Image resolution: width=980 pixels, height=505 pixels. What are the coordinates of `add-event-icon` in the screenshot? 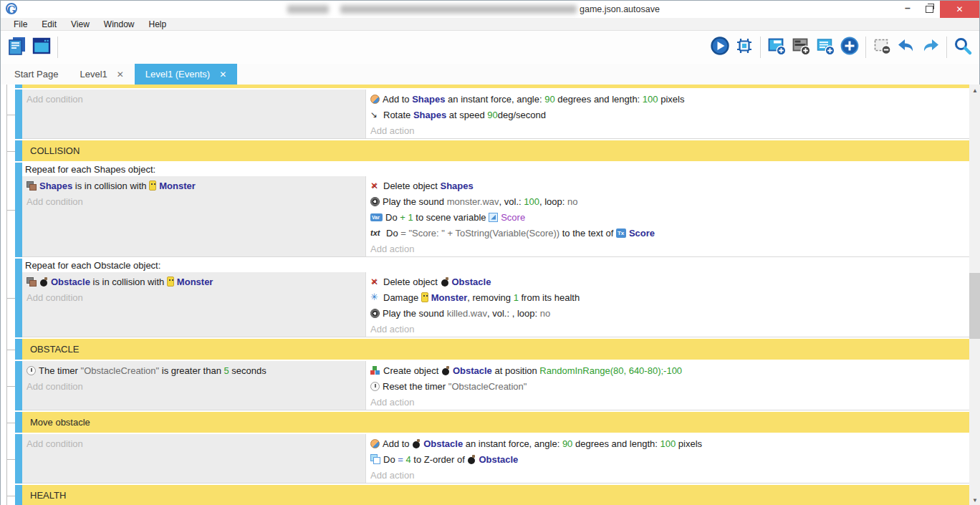 It's located at (777, 47).